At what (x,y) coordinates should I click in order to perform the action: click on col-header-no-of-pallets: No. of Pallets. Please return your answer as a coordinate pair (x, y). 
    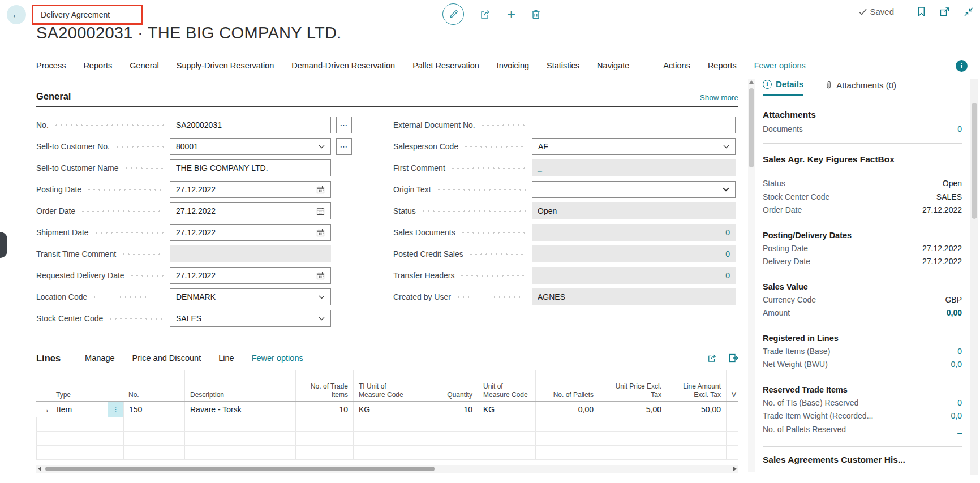
    Looking at the image, I should click on (567, 386).